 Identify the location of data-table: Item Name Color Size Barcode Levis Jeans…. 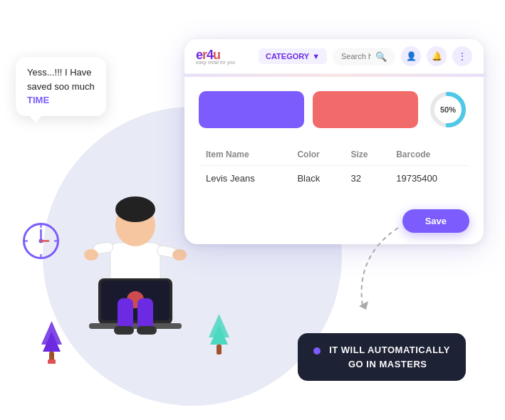
(334, 167).